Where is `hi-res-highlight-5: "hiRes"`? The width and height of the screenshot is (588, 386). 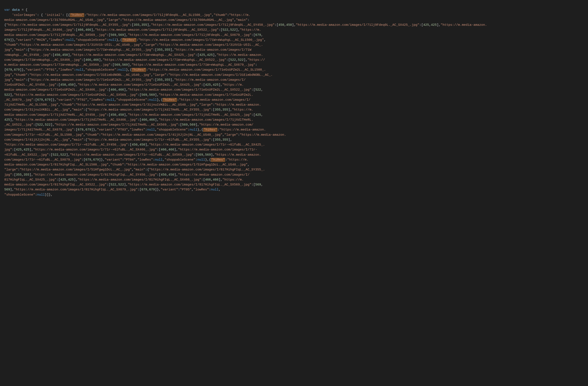
hi-res-highlight-5: "hiRes" is located at coordinates (210, 130).